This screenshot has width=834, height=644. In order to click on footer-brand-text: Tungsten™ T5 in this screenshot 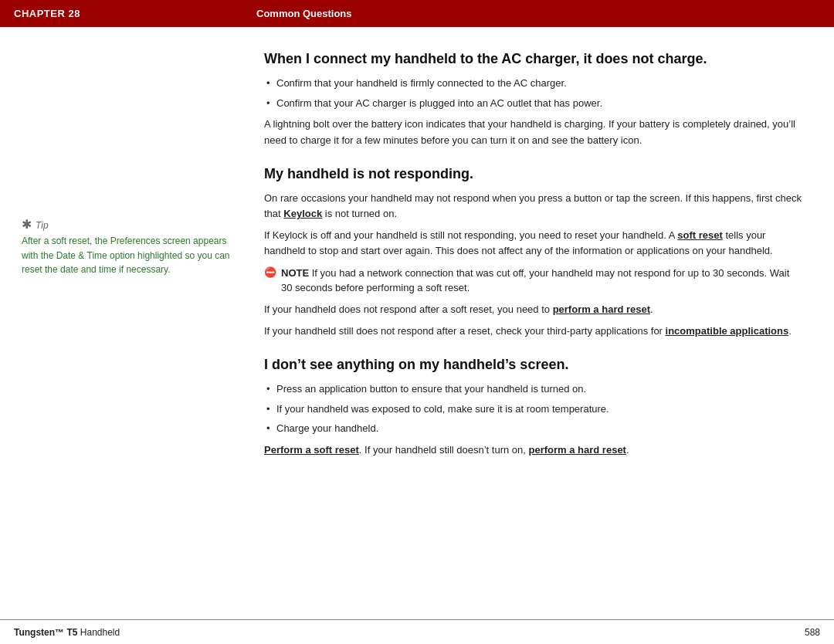, I will do `click(46, 632)`.